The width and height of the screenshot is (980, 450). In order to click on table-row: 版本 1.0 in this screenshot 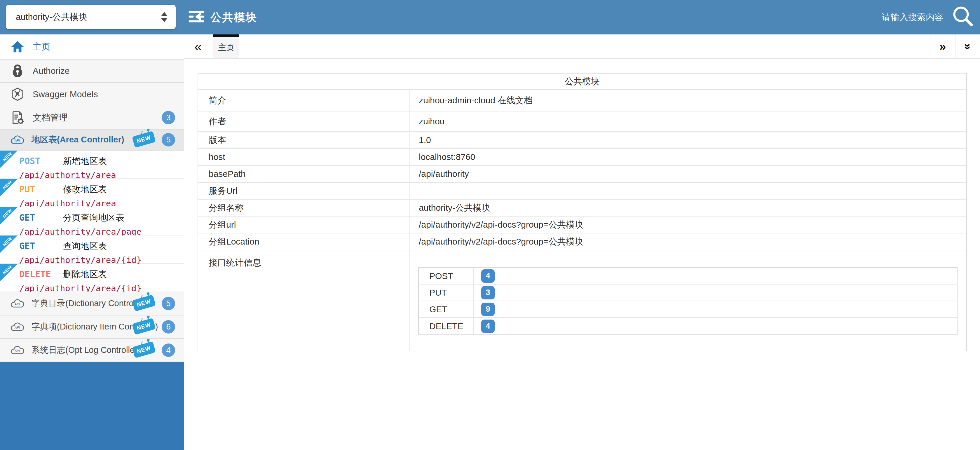, I will do `click(582, 140)`.